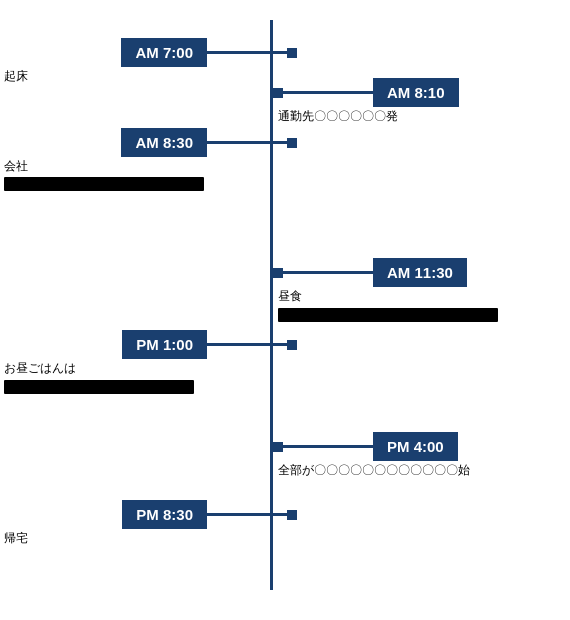  What do you see at coordinates (278, 447) in the screenshot?
I see `dot-pm400` at bounding box center [278, 447].